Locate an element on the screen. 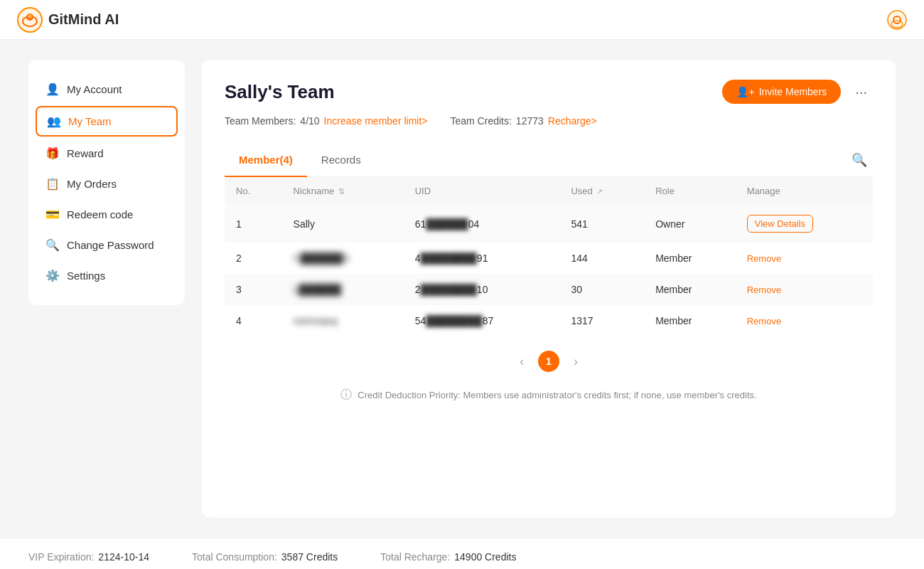 This screenshot has height=569, width=924. cell-nickname: memoquq is located at coordinates (343, 321).